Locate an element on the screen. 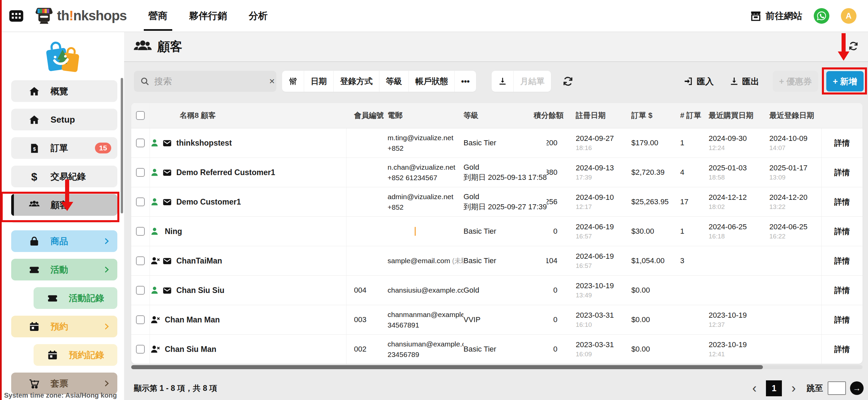 This screenshot has height=400, width=868. sidebar-item-5: 商品 is located at coordinates (64, 241).